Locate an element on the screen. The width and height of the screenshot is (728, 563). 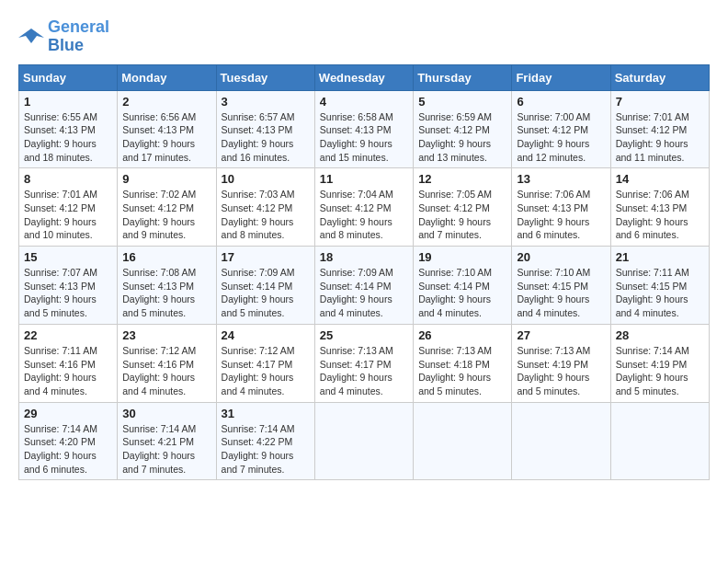
calendar-cell: 6 Sunrise: 7:00 AM Sunset: 4:12 PM Dayli… is located at coordinates (561, 129).